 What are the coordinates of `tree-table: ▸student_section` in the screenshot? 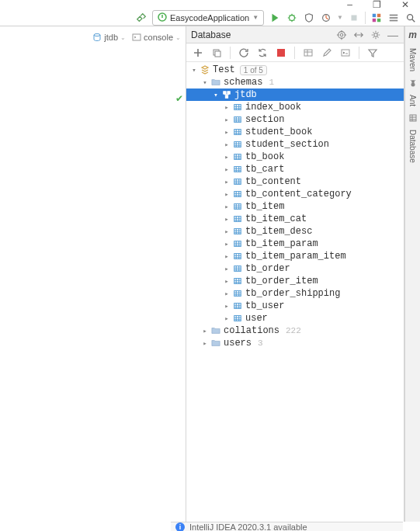 It's located at (295, 144).